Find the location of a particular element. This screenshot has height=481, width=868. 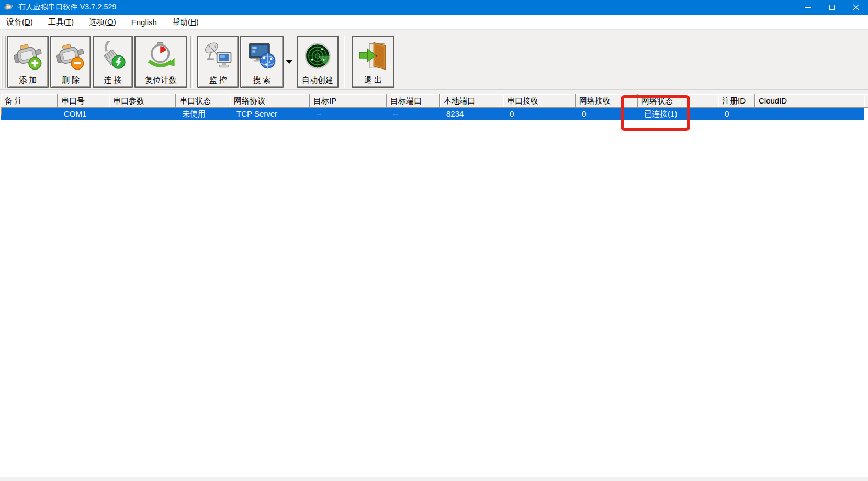

search-network-icon is located at coordinates (262, 55).